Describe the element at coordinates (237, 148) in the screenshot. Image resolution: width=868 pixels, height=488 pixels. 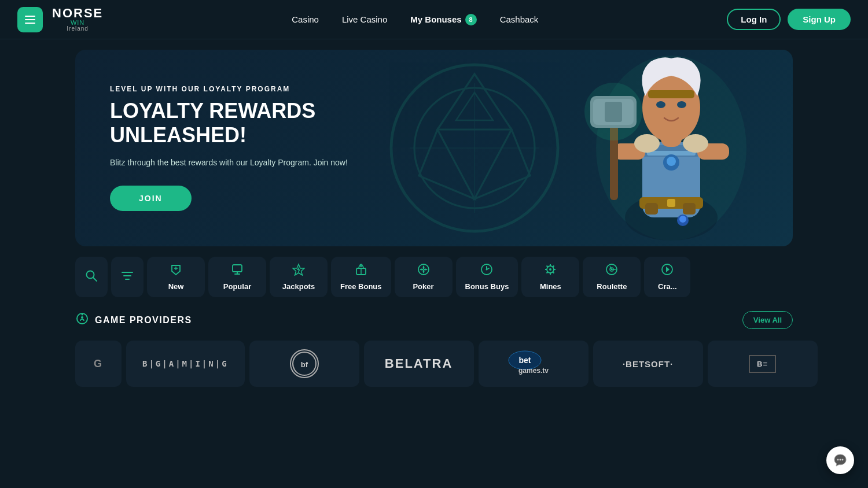
I see `hero-content: Level up with our loyalty program Loyalt…` at that location.